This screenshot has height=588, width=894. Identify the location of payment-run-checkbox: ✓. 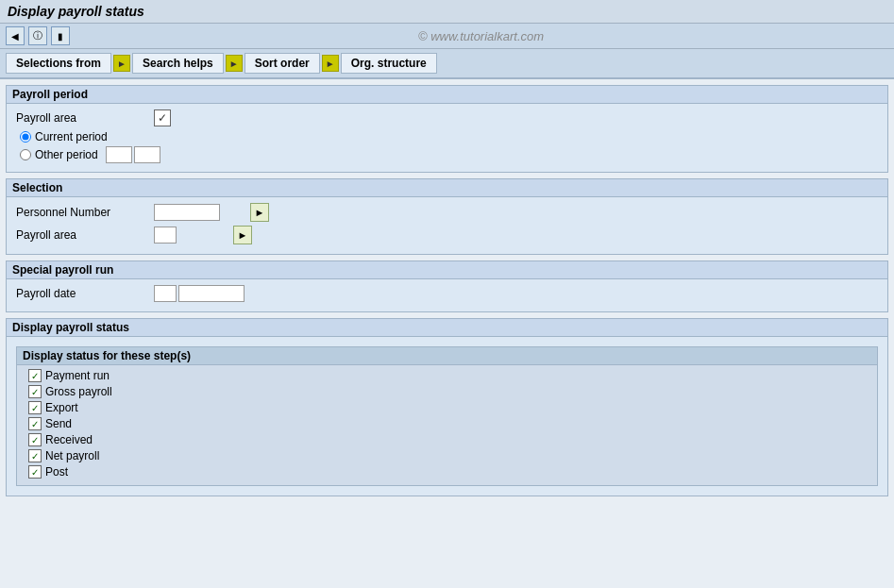
(35, 376).